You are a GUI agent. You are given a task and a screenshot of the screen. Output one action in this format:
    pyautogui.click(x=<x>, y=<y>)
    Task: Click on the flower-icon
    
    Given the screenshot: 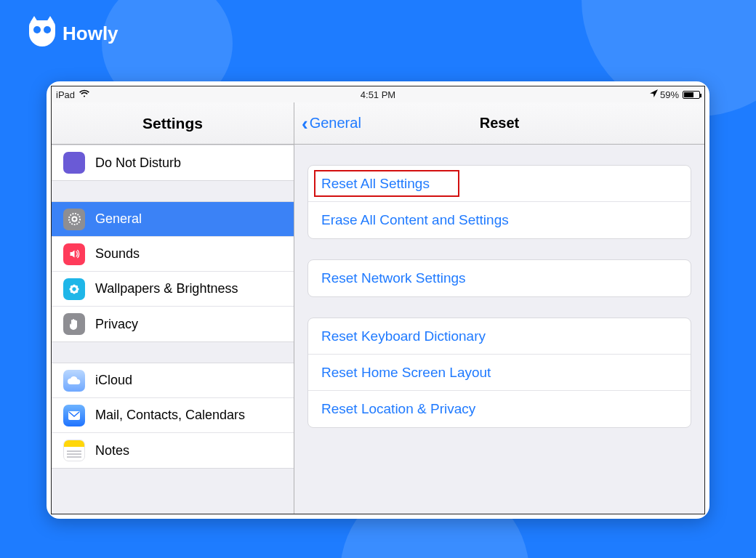 What is the action you would take?
    pyautogui.click(x=74, y=289)
    